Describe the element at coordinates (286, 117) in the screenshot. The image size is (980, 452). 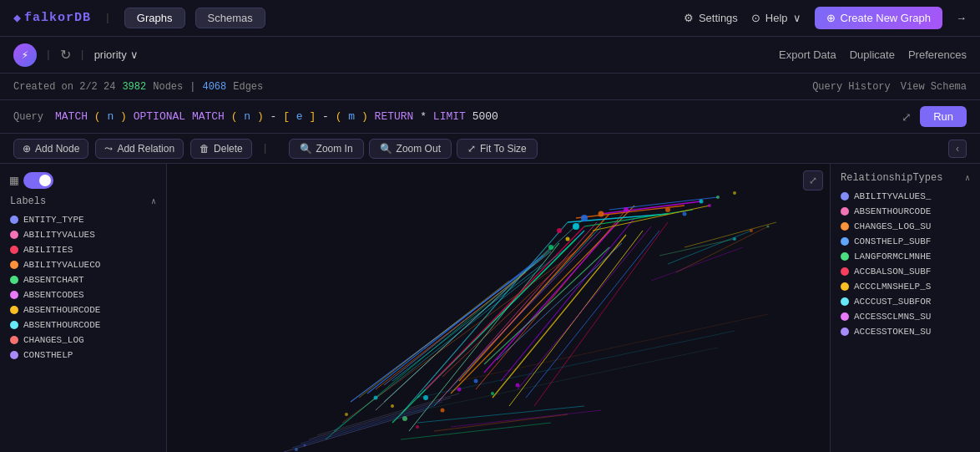
I see `bracket1: [` at that location.